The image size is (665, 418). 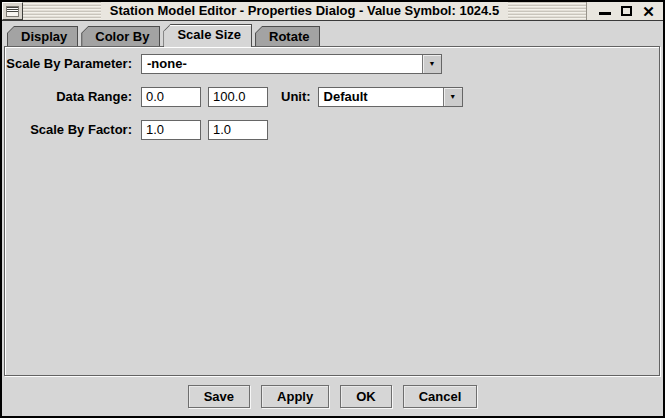 I want to click on scale-by-parameter-combobox: -none- ▼, so click(x=292, y=64).